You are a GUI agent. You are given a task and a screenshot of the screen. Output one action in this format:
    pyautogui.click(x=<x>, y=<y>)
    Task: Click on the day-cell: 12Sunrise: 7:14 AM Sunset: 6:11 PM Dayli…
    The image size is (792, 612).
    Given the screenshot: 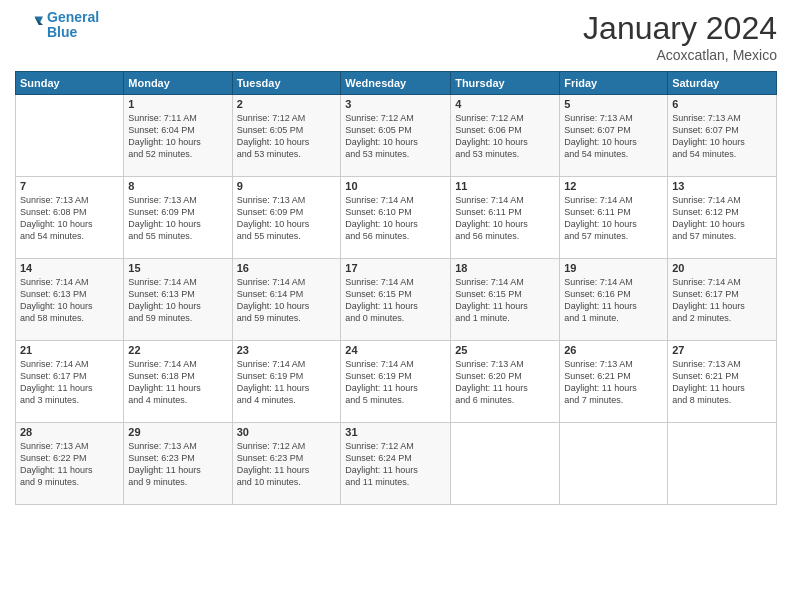 What is the action you would take?
    pyautogui.click(x=614, y=218)
    